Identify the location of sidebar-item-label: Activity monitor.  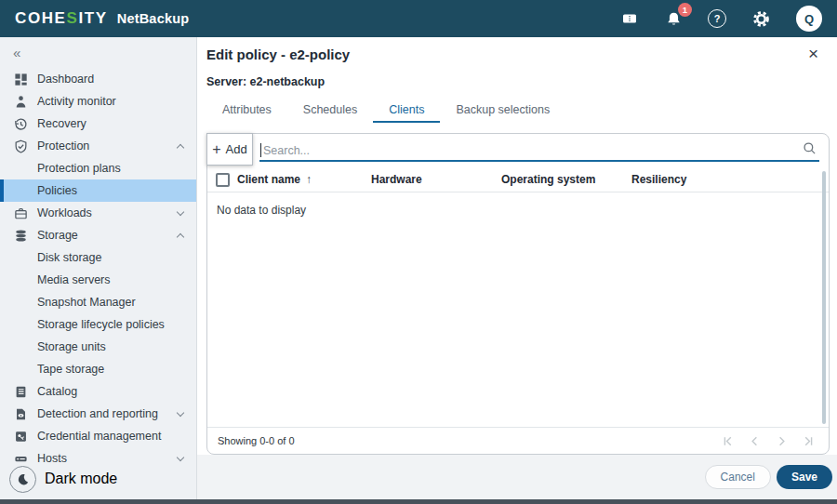
(76, 101).